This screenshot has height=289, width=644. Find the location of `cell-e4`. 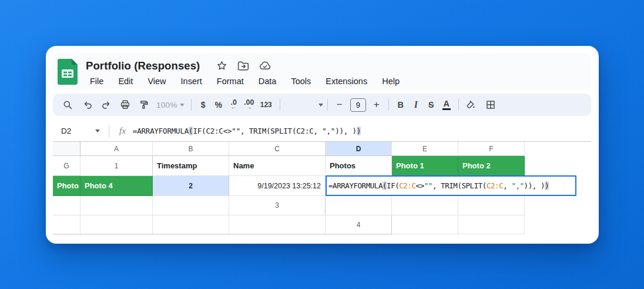

cell-e4 is located at coordinates (191, 234).